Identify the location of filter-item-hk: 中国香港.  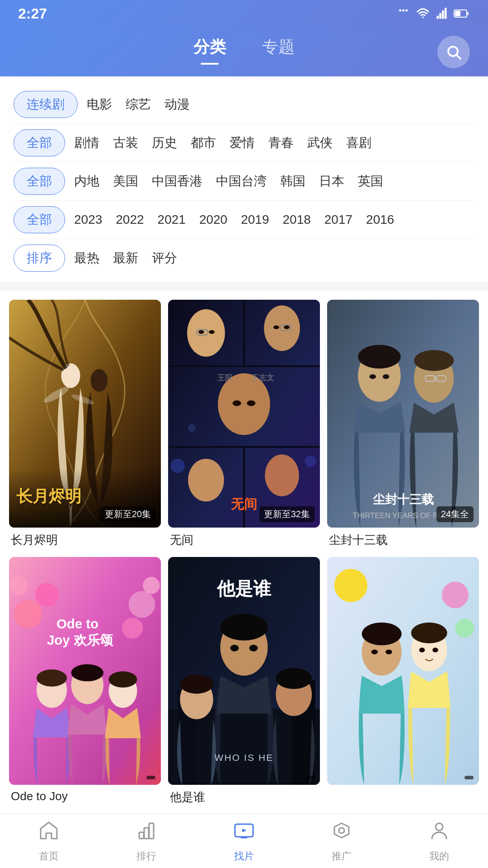
(177, 181).